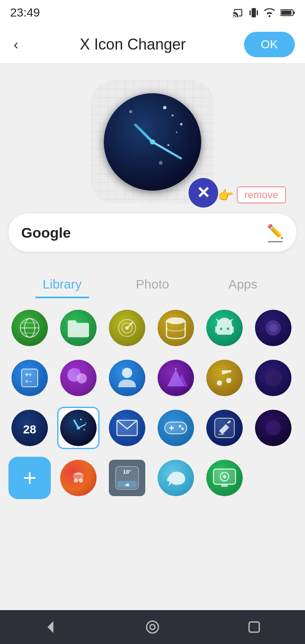  Describe the element at coordinates (30, 478) in the screenshot. I see `add-btn: +` at that location.